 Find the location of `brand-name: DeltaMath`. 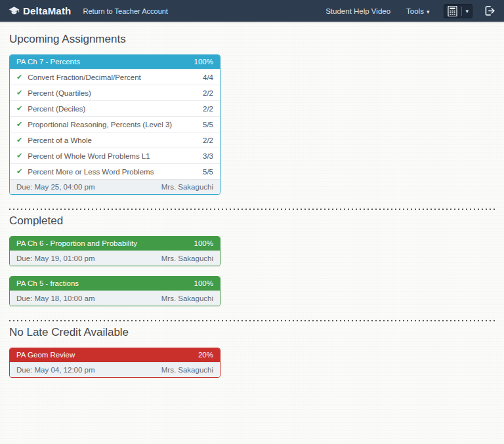

brand-name: DeltaMath is located at coordinates (47, 10).